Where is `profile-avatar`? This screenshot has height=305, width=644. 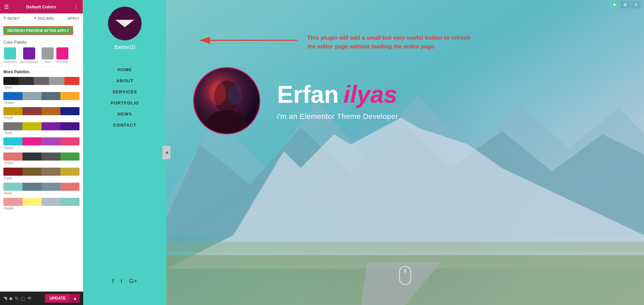
profile-avatar is located at coordinates (227, 101).